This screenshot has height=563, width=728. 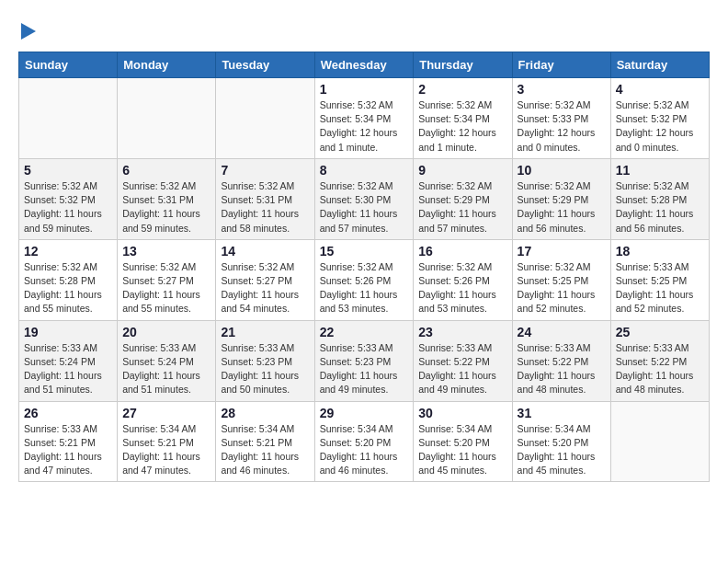 What do you see at coordinates (265, 251) in the screenshot?
I see `day-number: 14` at bounding box center [265, 251].